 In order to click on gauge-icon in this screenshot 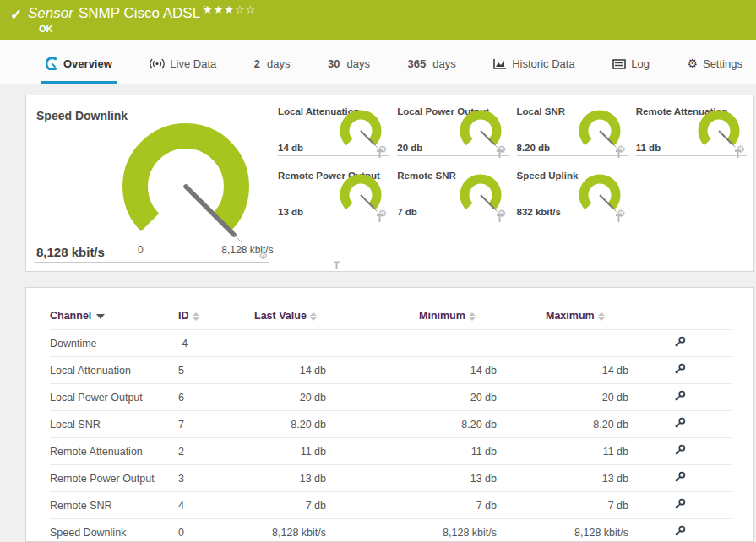, I will do `click(52, 64)`.